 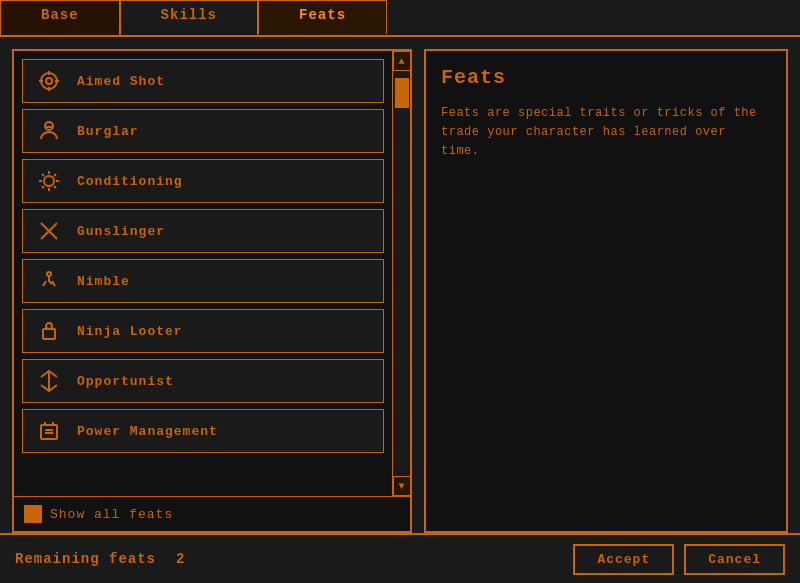 I want to click on tab-feats: Feats, so click(x=322, y=18).